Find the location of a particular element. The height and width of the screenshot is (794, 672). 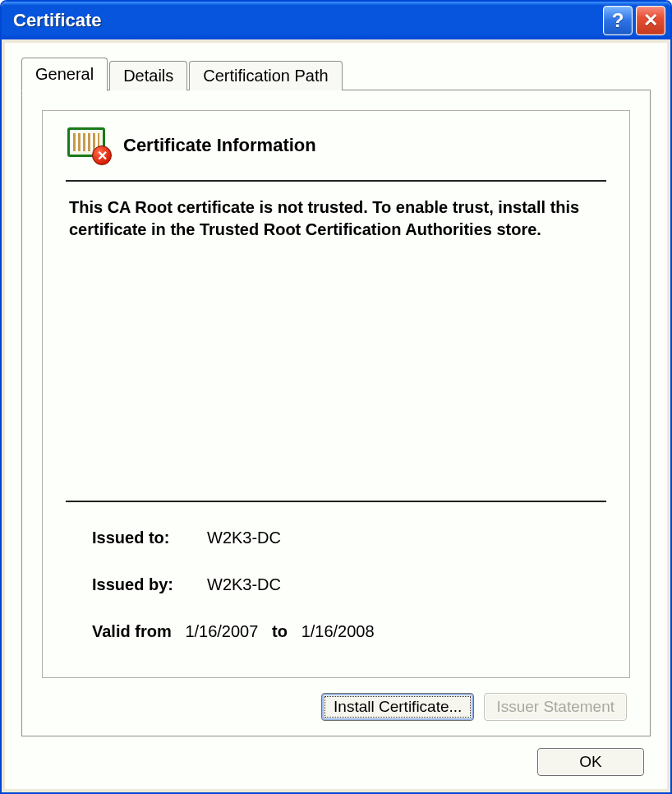

validity-row: Valid from 1/16/2007 to 1/16/2008 is located at coordinates (345, 631).